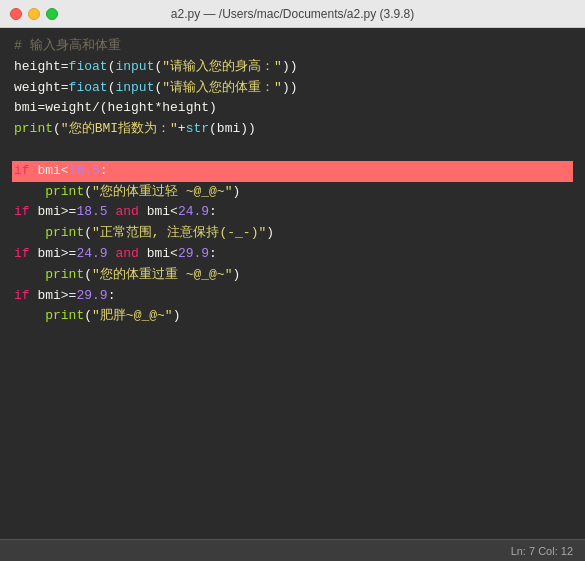 The height and width of the screenshot is (561, 585). Describe the element at coordinates (292, 46) in the screenshot. I see `code-line: # 输入身高和体重` at that location.